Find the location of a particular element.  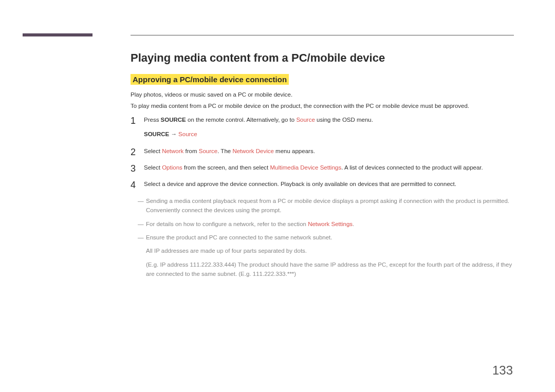

step-4: Select a device and approve the device c… is located at coordinates (322, 184).